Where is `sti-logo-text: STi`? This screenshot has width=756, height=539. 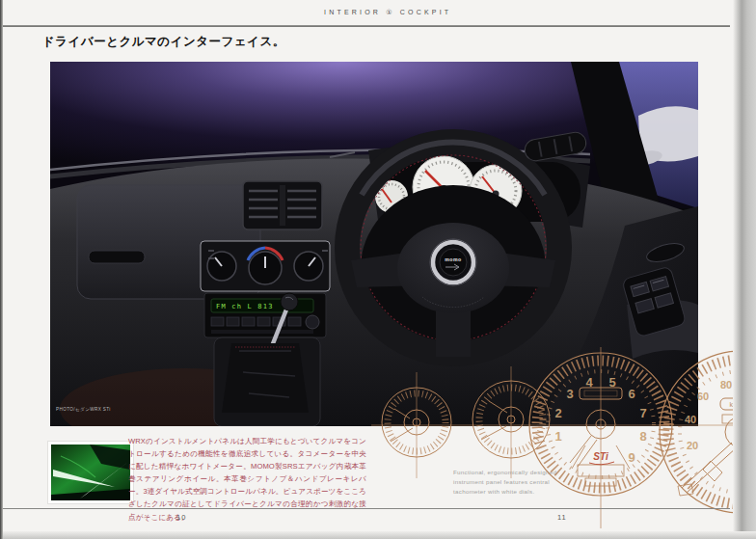
sti-logo-text: STi is located at coordinates (601, 457).